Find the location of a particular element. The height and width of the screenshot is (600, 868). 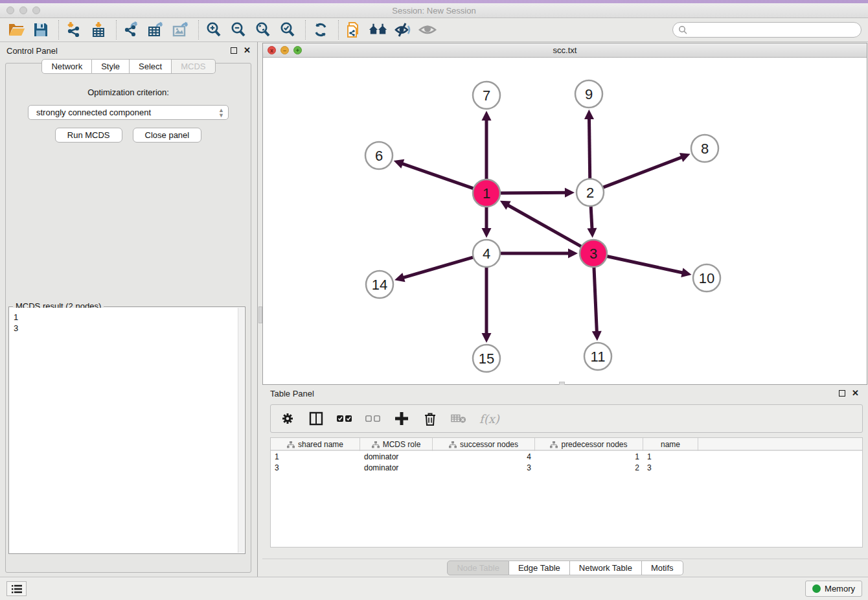

tab-edge-table: Edge Table is located at coordinates (540, 568).